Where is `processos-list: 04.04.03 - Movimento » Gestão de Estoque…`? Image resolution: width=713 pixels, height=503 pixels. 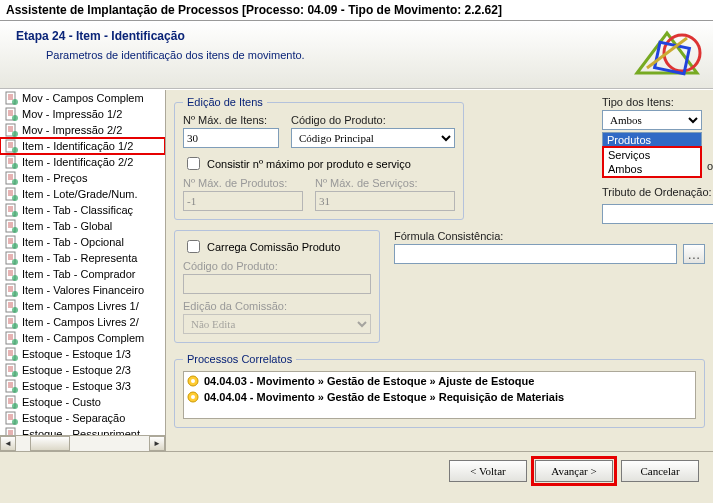 processos-list: 04.04.03 - Movimento » Gestão de Estoque… is located at coordinates (440, 395).